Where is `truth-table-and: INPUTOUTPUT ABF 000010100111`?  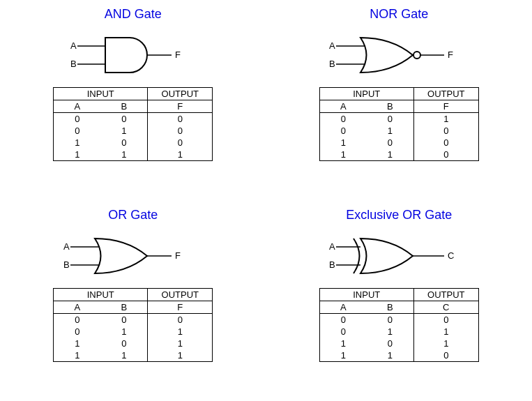
truth-table-and: INPUTOUTPUT ABF 000010100111 is located at coordinates (132, 124).